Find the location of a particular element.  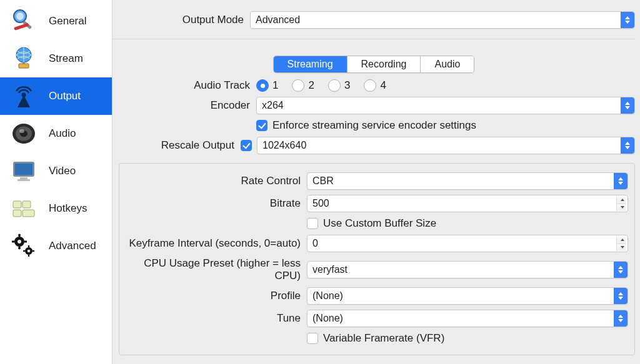

globe-network-icon is located at coordinates (24, 59).